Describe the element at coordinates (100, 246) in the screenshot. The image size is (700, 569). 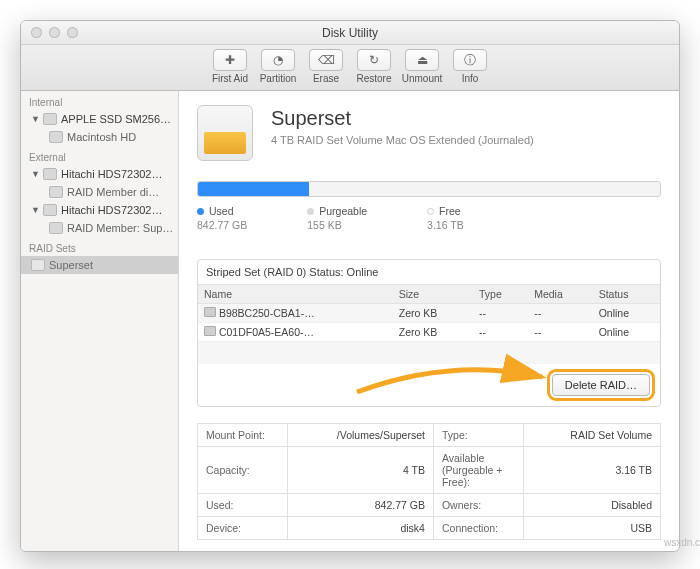
I see `sidebar-section-raid-sets: RAID Sets` at that location.